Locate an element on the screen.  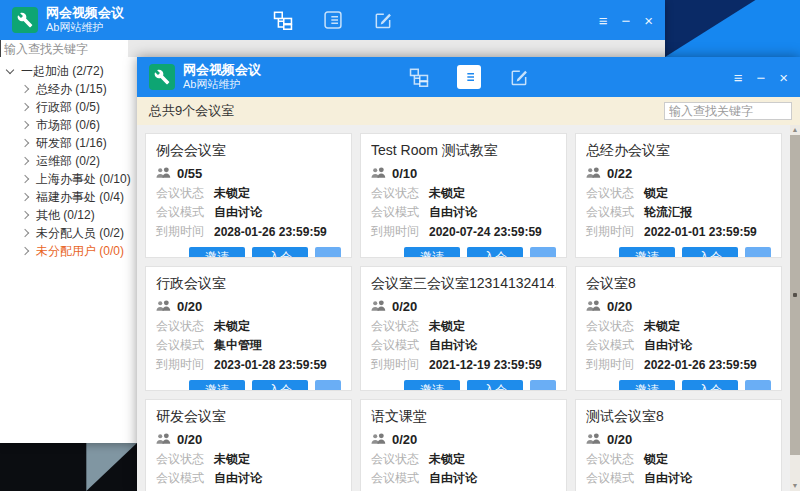
desktop-wallpaper-bottomleft is located at coordinates (68, 467).